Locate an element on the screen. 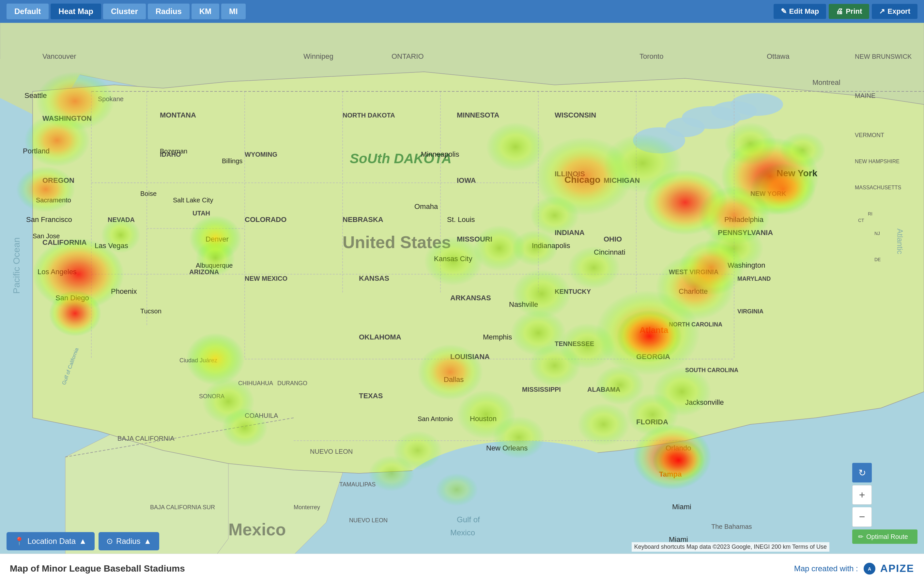 The image size is (924, 583). svg-text: NJ is located at coordinates (877, 233).